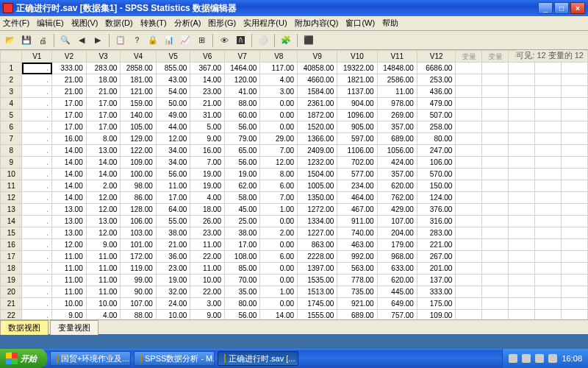 Image resolution: width=588 pixels, height=368 pixels. What do you see at coordinates (397, 174) in the screenshot?
I see `cell: 357.00` at bounding box center [397, 174].